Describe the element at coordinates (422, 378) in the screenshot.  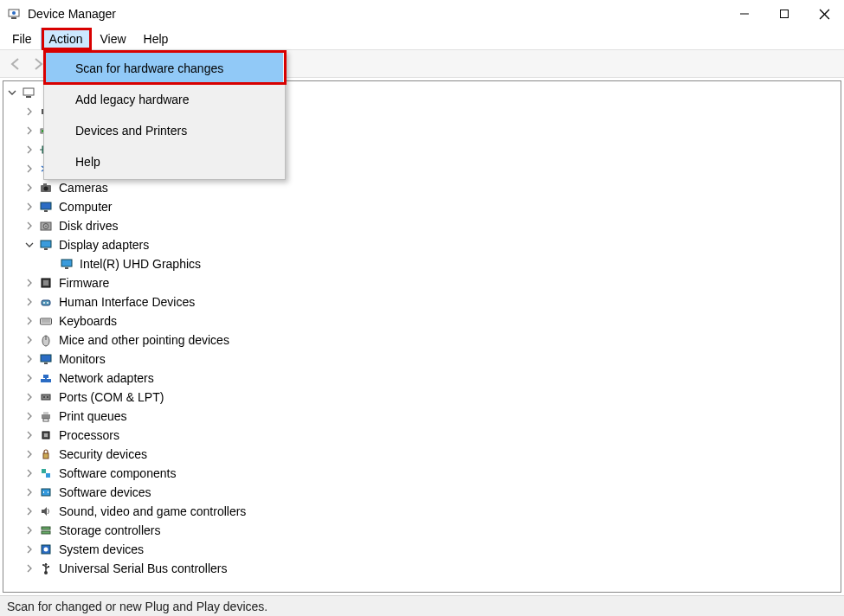
I see `tree-item: Network adapters` at that location.